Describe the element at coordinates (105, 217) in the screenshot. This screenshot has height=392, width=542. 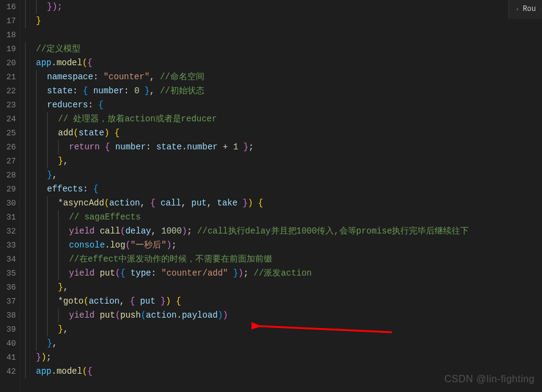
I see `token-comment: // sagaEffects` at that location.